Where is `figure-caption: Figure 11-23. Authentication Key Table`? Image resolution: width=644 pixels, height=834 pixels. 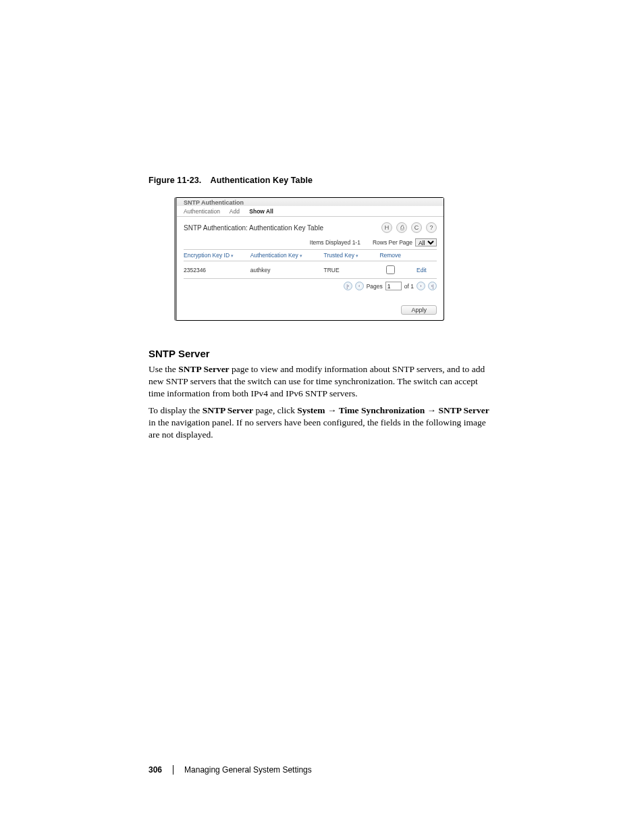
figure-caption: Figure 11-23. Authentication Key Table is located at coordinates (322, 180).